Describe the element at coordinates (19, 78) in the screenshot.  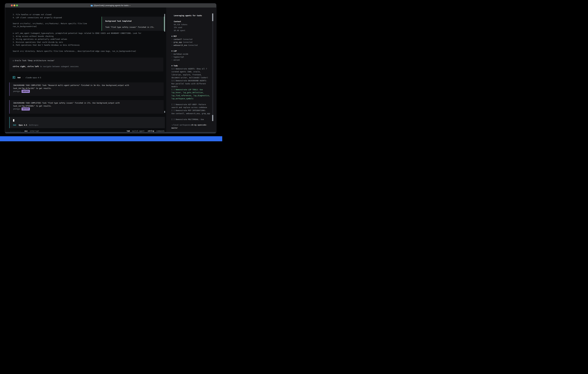
I see `agent-name: OmO` at that location.